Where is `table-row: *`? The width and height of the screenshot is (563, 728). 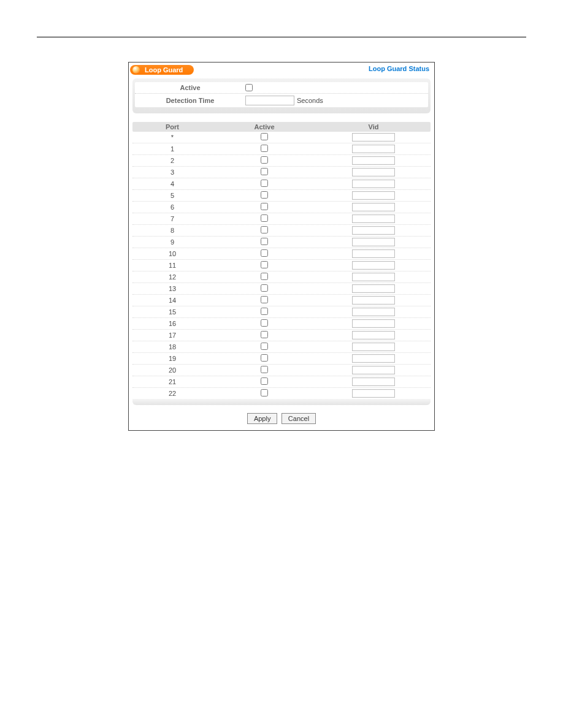 table-row: * is located at coordinates (282, 137).